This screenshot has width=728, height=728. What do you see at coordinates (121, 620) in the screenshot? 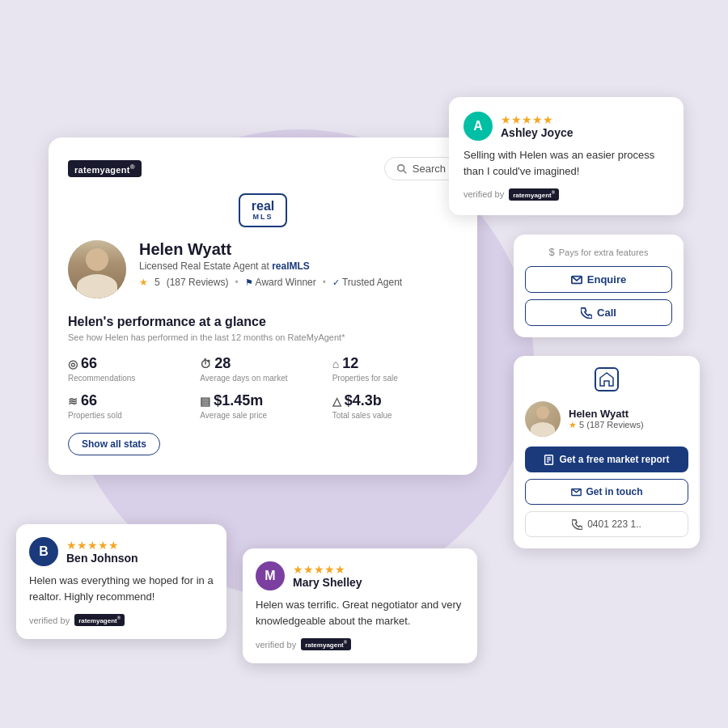
I see `ben-verified: verified by ratemyagent®` at bounding box center [121, 620].